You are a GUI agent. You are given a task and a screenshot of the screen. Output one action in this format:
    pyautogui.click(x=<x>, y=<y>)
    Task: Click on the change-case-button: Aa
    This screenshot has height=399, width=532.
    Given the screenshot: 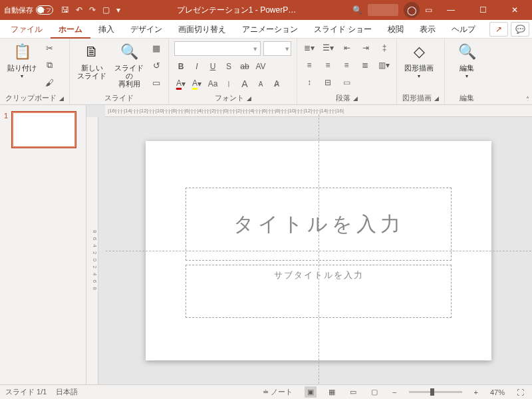 What is the action you would take?
    pyautogui.click(x=213, y=84)
    